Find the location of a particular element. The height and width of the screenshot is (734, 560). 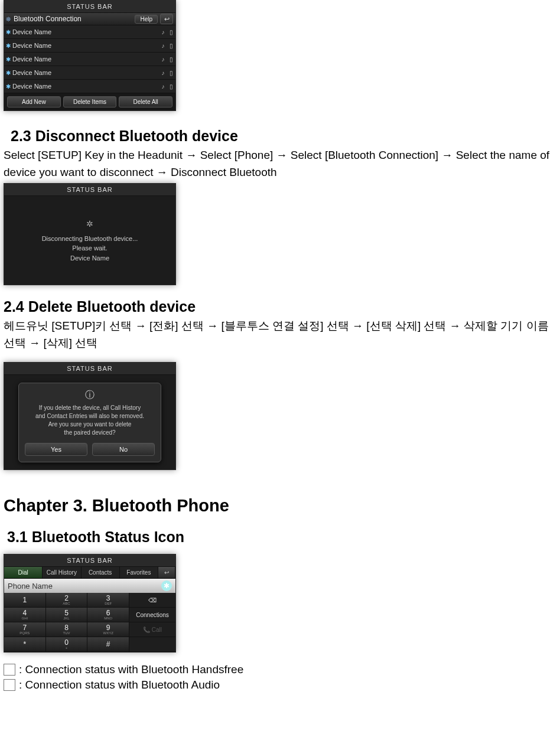

dialog-msg-1: If you delete the device, all Call Histo… is located at coordinates (90, 408).